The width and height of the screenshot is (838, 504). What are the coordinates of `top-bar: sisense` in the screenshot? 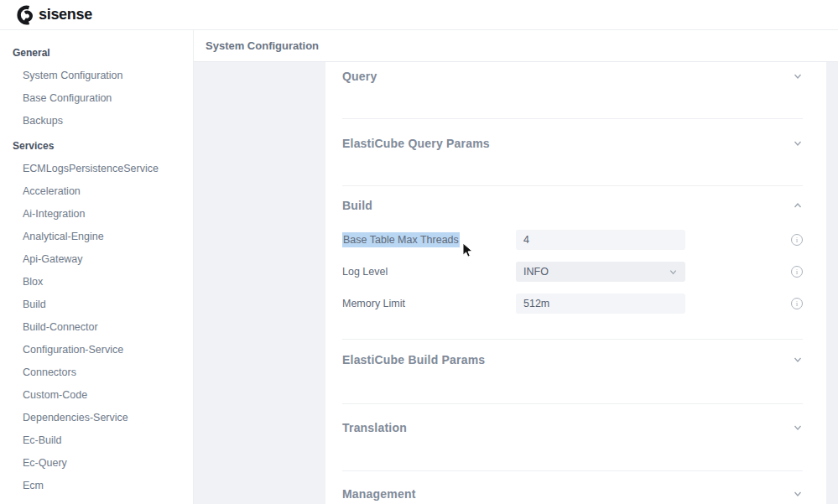 It's located at (419, 15).